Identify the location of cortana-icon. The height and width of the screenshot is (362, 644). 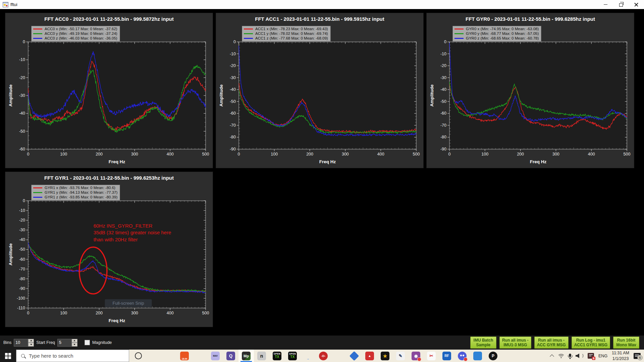
(138, 356).